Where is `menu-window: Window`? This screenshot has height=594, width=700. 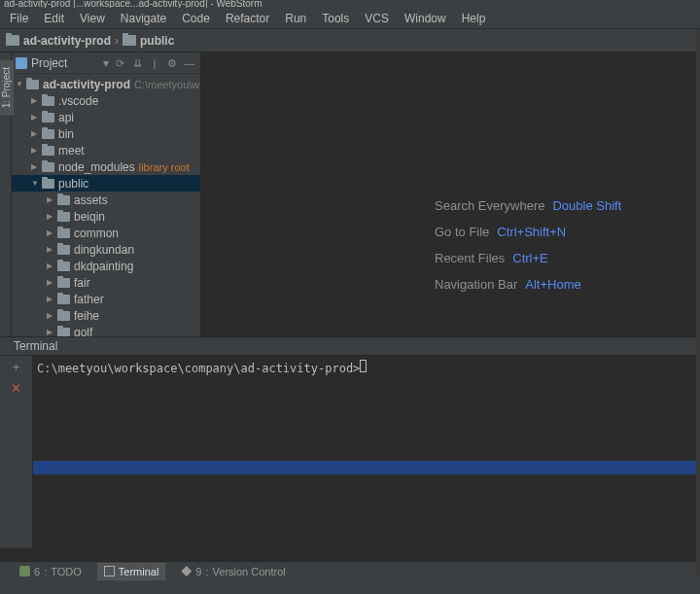 menu-window: Window is located at coordinates (426, 18).